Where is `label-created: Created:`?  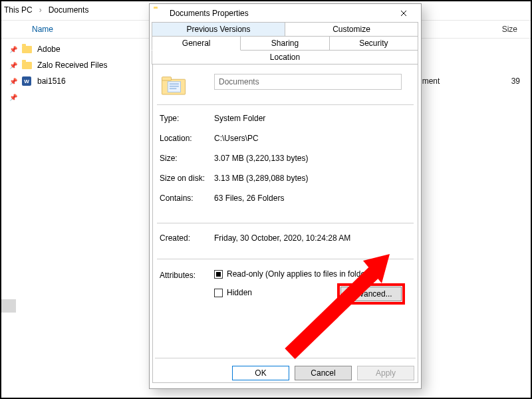 label-created: Created: is located at coordinates (175, 238).